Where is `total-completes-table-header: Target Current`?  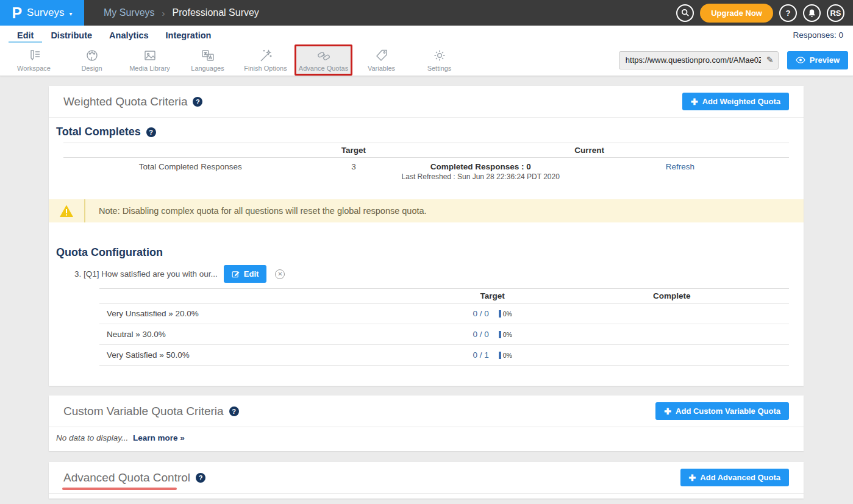
total-completes-table-header: Target Current is located at coordinates (426, 150).